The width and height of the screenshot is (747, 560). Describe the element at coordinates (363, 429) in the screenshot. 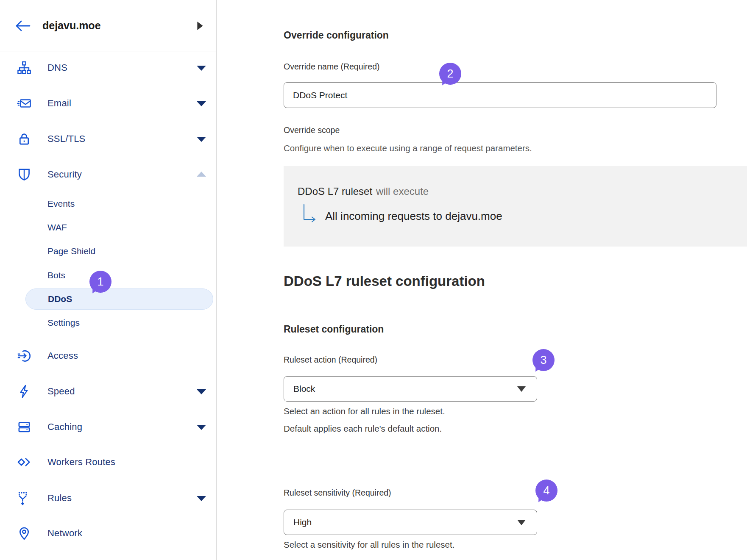

I see `ruleset-action-help-2: Default applies each rule's default acti…` at that location.